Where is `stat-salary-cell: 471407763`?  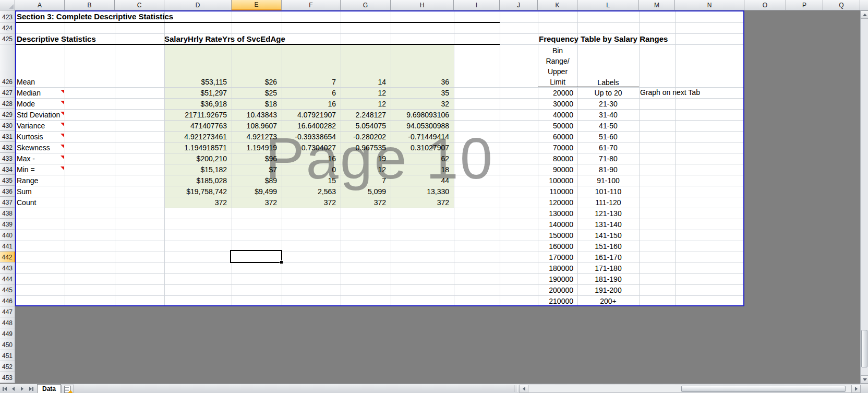 stat-salary-cell: 471407763 is located at coordinates (198, 126).